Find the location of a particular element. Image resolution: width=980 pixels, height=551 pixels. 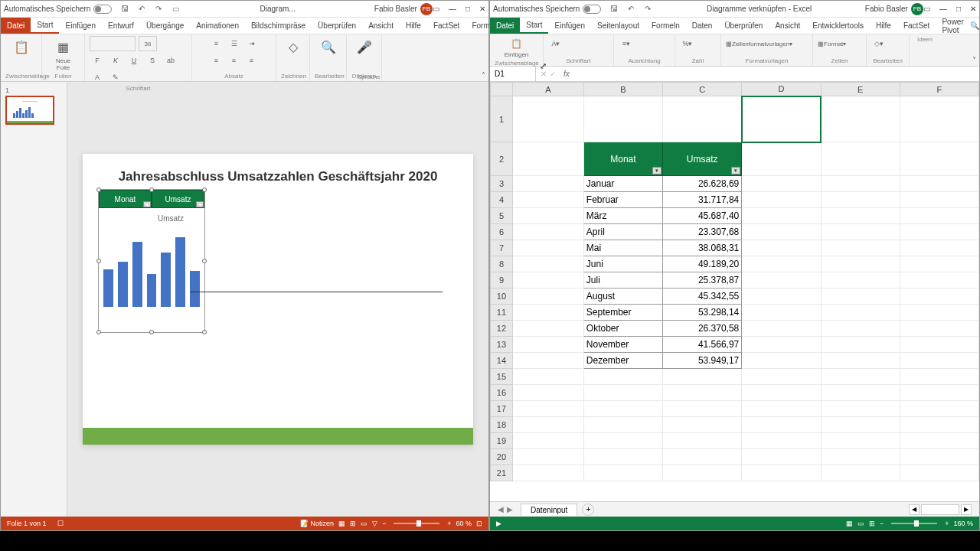

cell-F20 is located at coordinates (939, 458).